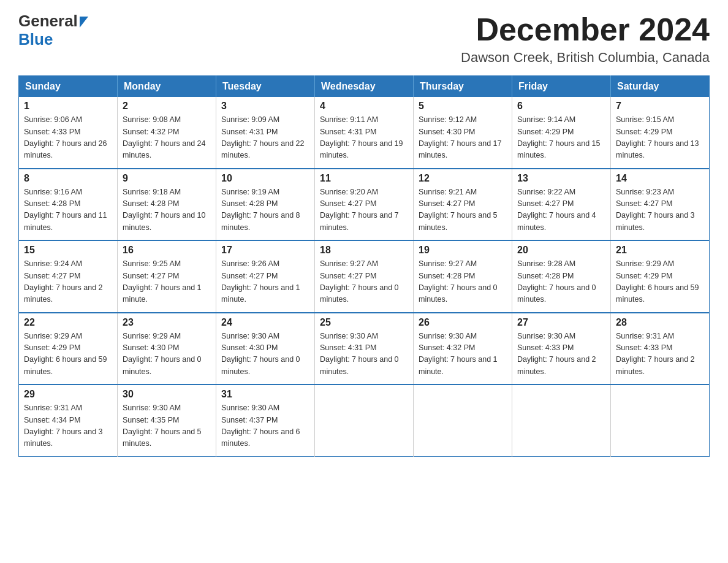 The width and height of the screenshot is (728, 563). What do you see at coordinates (364, 205) in the screenshot?
I see `calendar-week-row: 8 Sunrise: 9:16 AM Sunset: 4:28 PM Dayli…` at bounding box center [364, 205].